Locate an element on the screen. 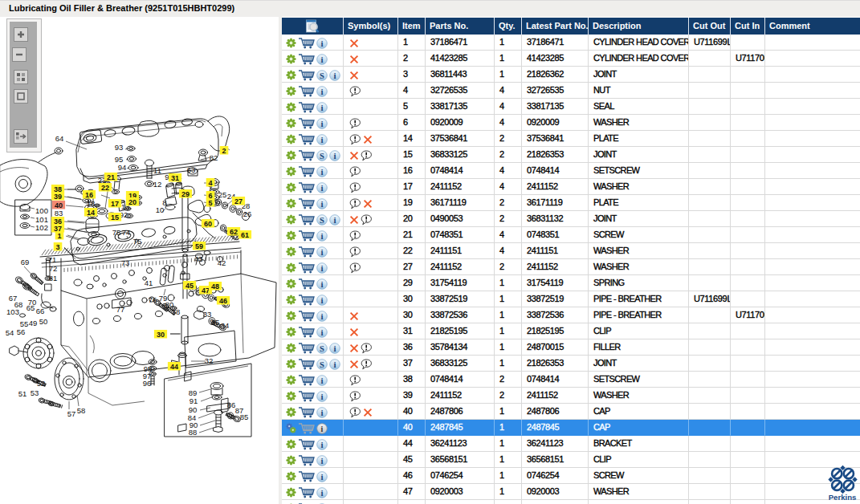 This screenshot has height=504, width=860. svg-text: 4 is located at coordinates (210, 183).